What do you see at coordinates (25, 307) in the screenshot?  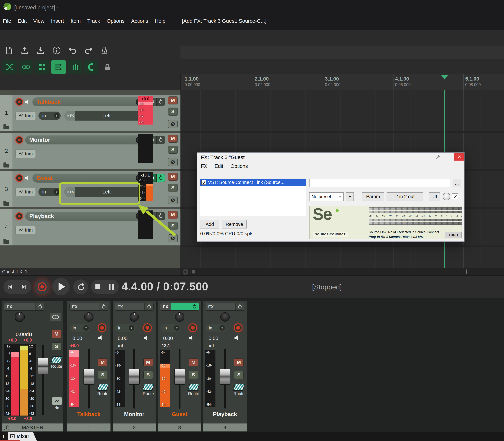 I see `master-fx-chip: FX` at bounding box center [25, 307].